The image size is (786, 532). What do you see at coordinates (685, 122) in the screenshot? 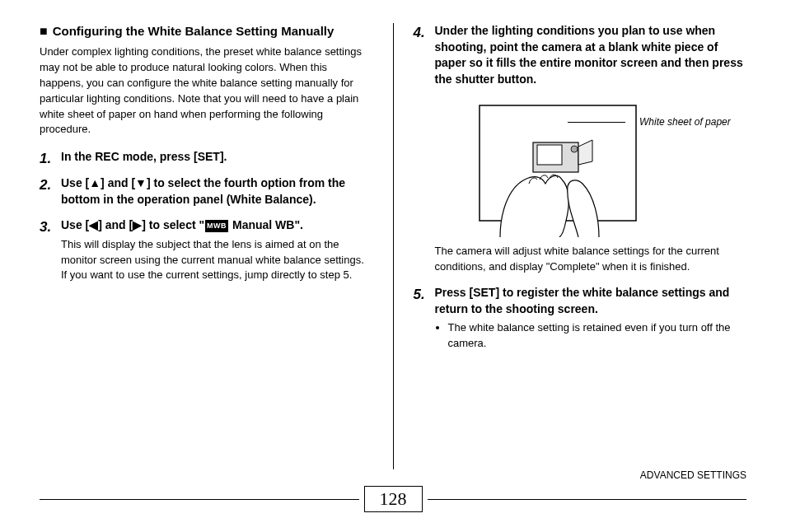
I see `illustration-caption: White sheet of paper` at bounding box center [685, 122].